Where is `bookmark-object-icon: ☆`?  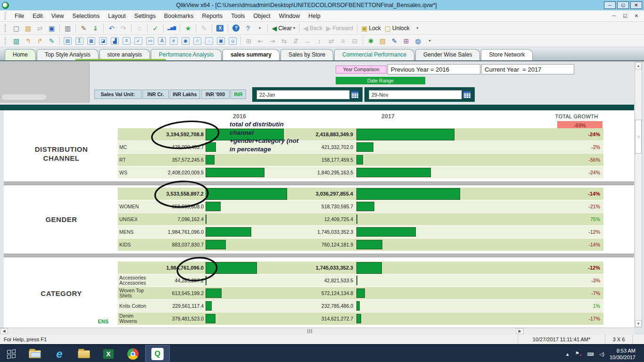
bookmark-object-icon: ☆ is located at coordinates (197, 41).